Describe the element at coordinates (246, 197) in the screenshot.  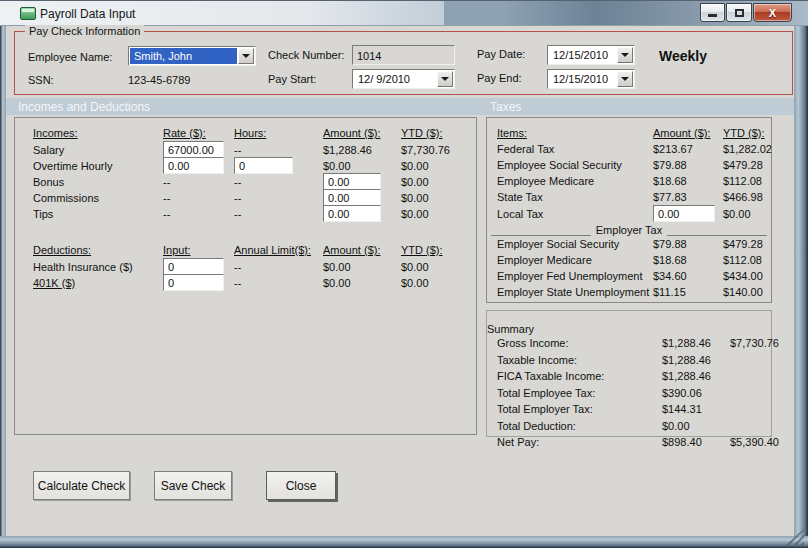
I see `income-row-commissions: Commissions -- -- $0.00` at that location.